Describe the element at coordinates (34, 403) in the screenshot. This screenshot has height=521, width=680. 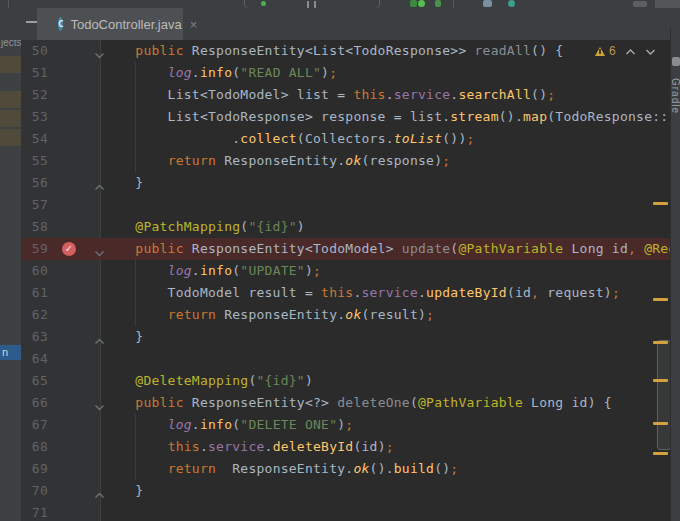
I see `line-number: 66` at that location.